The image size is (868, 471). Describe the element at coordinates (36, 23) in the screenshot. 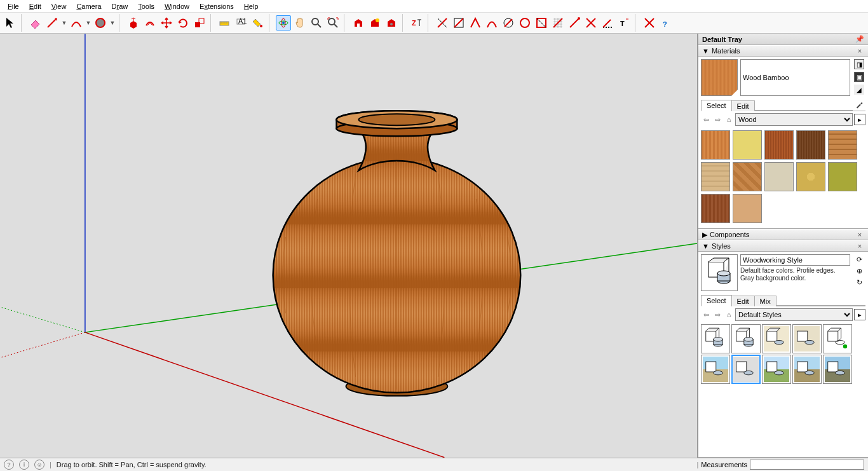

I see `eraser-tool` at that location.